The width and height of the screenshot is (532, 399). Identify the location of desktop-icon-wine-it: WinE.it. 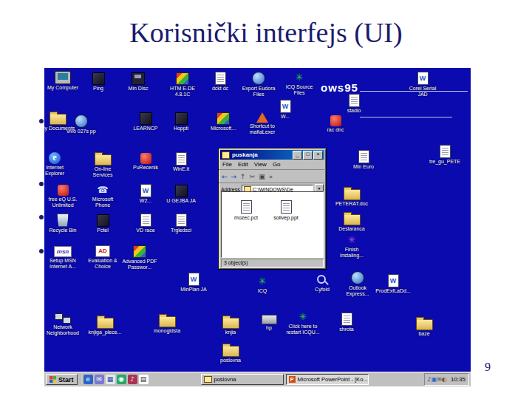
(181, 162).